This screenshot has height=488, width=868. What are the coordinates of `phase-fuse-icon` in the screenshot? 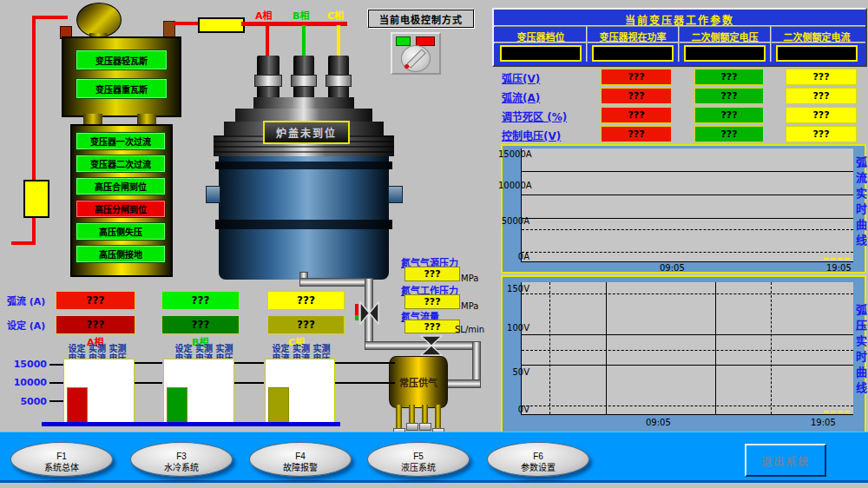 It's located at (221, 25).